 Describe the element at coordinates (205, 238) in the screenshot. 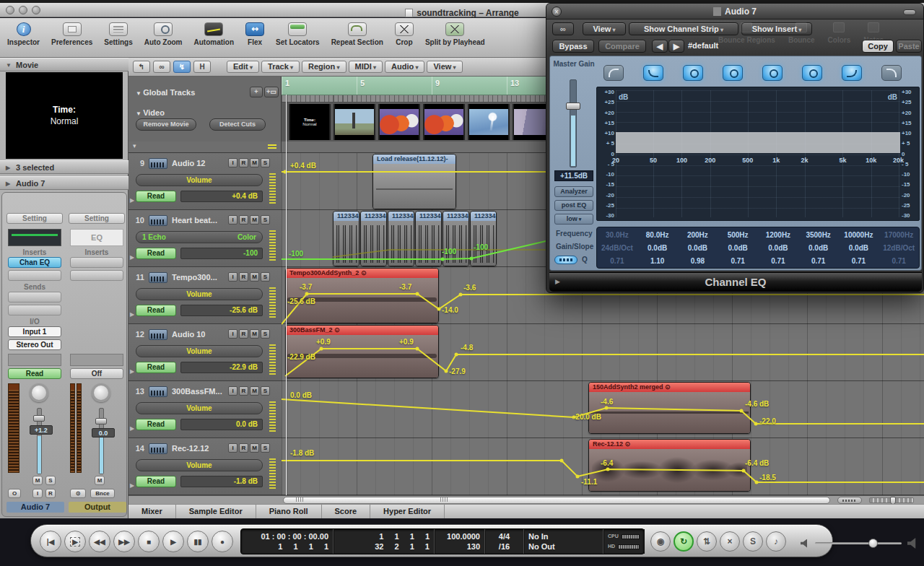

I see `track-row: 10 Heart beat... I R M S 1 Echo Color Re…` at that location.